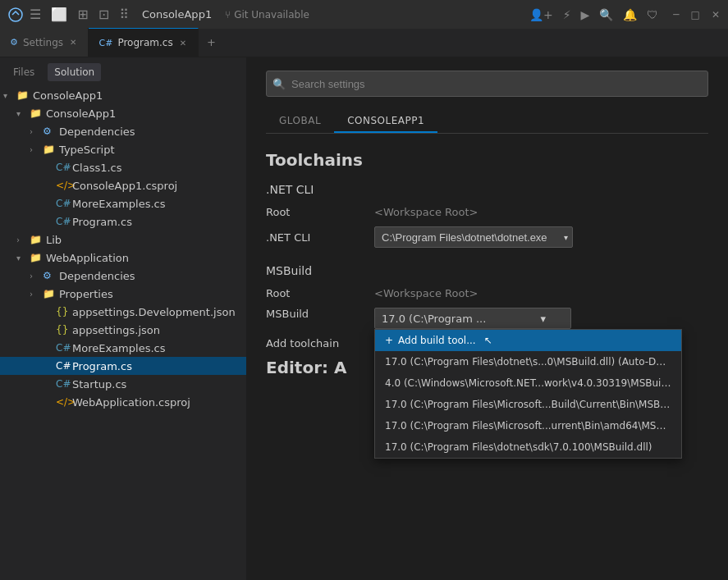 This screenshot has height=580, width=728. What do you see at coordinates (123, 348) in the screenshot?
I see `tree-item-moreexamples2: C# MoreExamples.cs` at bounding box center [123, 348].